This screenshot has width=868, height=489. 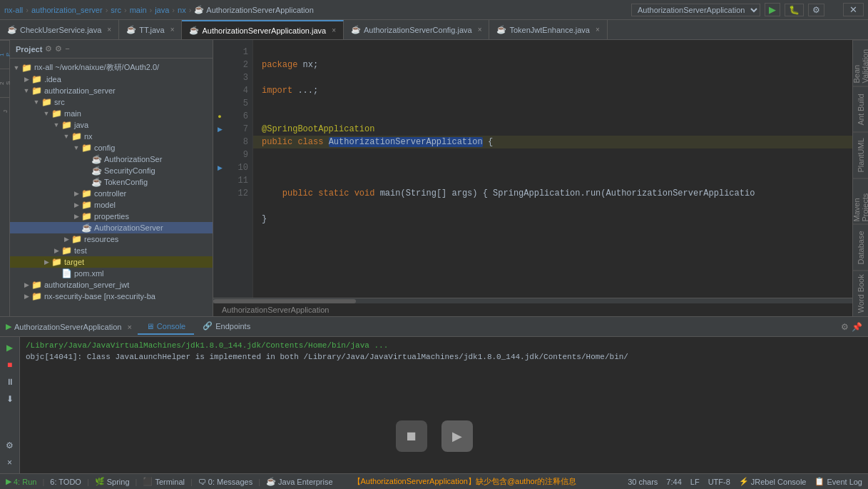 I want to click on tree-tokenconfig: ☕ TokenConfig, so click(x=111, y=182).